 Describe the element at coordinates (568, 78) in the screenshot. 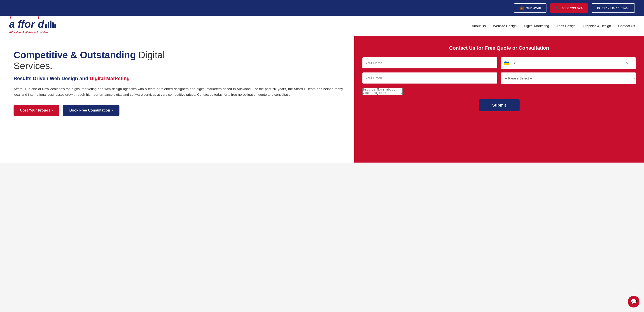

I see `service-select: -- Please Select --` at that location.